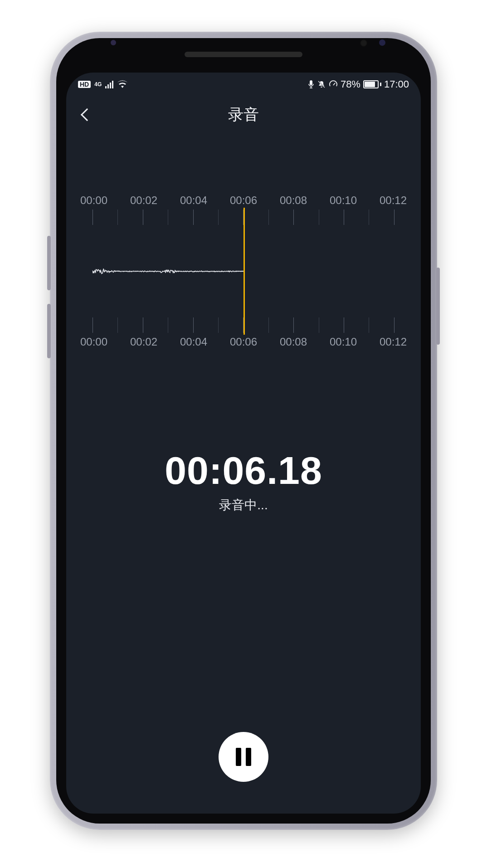  What do you see at coordinates (244, 115) in the screenshot?
I see `page-title: 录音` at bounding box center [244, 115].